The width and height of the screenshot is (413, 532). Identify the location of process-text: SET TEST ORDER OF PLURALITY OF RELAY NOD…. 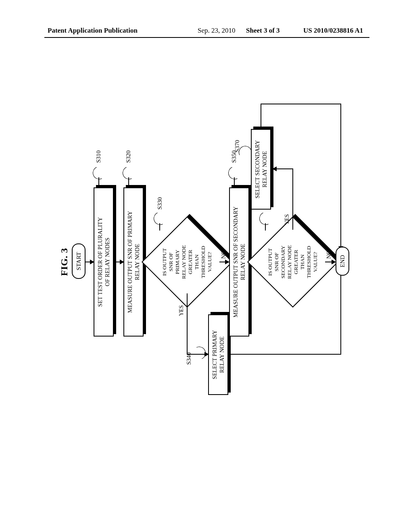
(104, 262).